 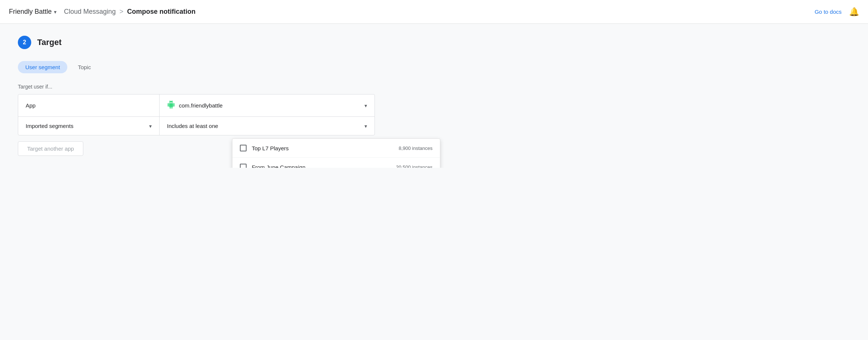 I want to click on imported-segments-dropdown-arrow-icon: ▾, so click(x=150, y=126).